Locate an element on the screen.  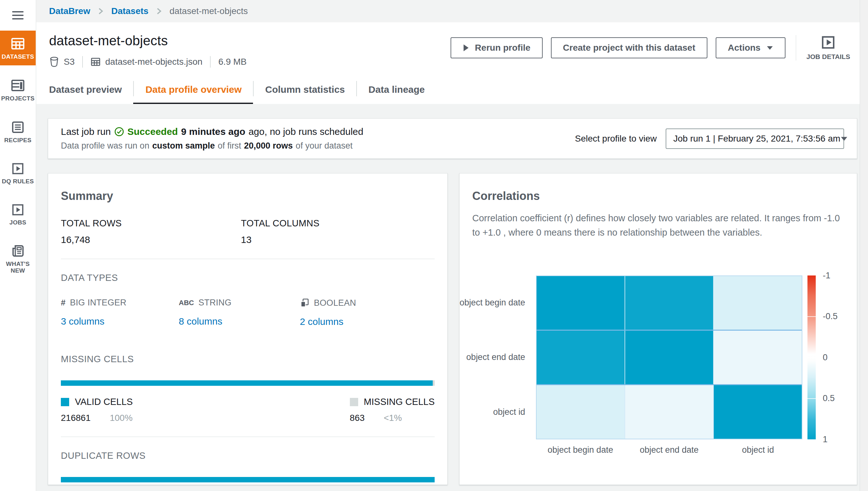
total-rows-value: 16,748 is located at coordinates (151, 240).